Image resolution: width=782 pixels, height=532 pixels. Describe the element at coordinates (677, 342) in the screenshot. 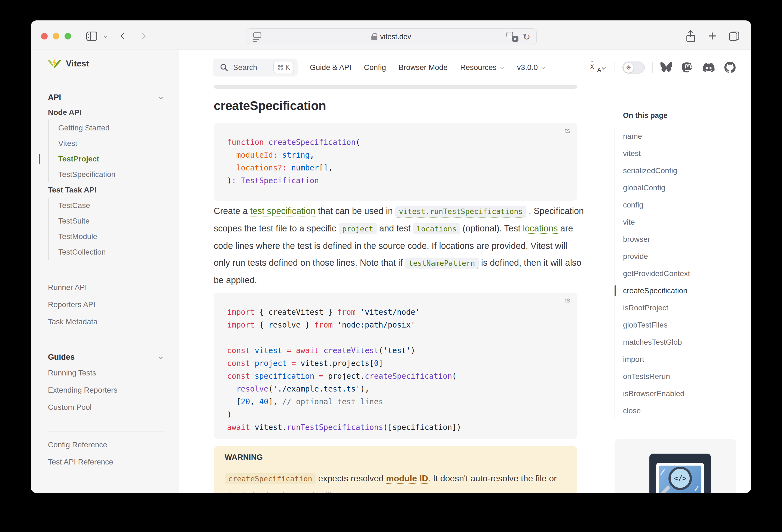

I see `outline-item-matchestestglob: matchesTestGlob` at that location.